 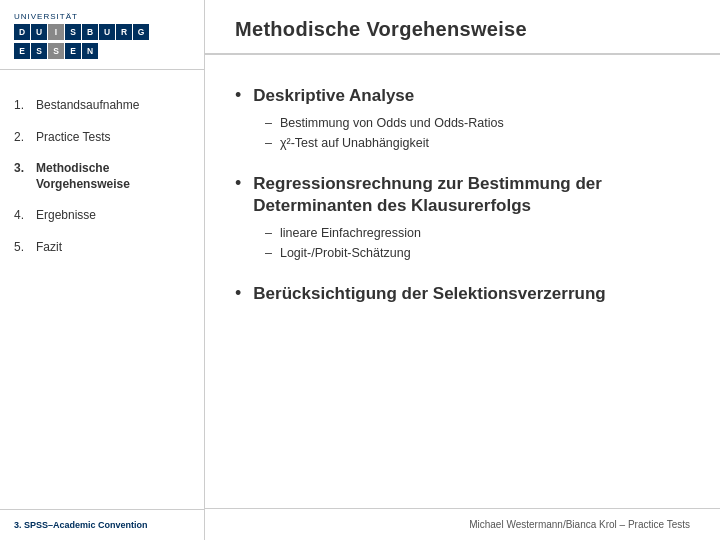 What do you see at coordinates (478, 143) in the screenshot?
I see `sub-item-1-2: – χ²-Test auf Unabhängigkeit` at bounding box center [478, 143].